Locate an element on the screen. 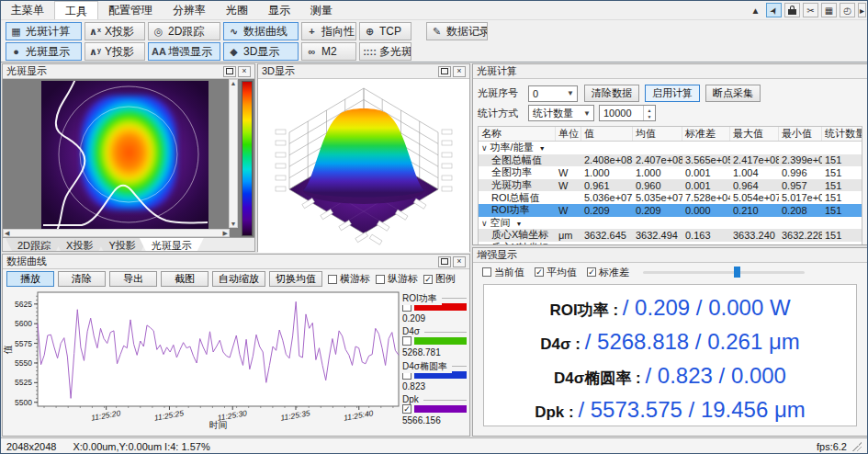 This screenshot has height=454, width=868. toolbar-button-projection-x: ∧ˣX投影 is located at coordinates (115, 31).